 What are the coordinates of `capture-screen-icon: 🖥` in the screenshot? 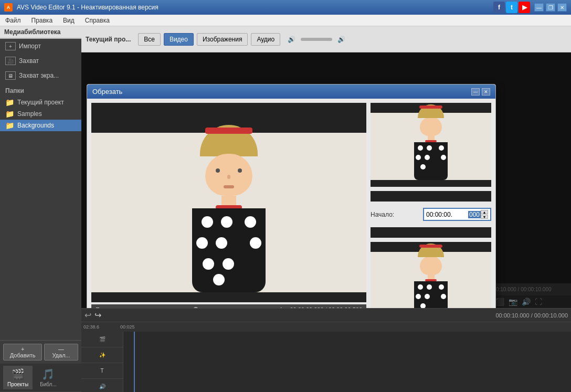 It's located at (10, 76).